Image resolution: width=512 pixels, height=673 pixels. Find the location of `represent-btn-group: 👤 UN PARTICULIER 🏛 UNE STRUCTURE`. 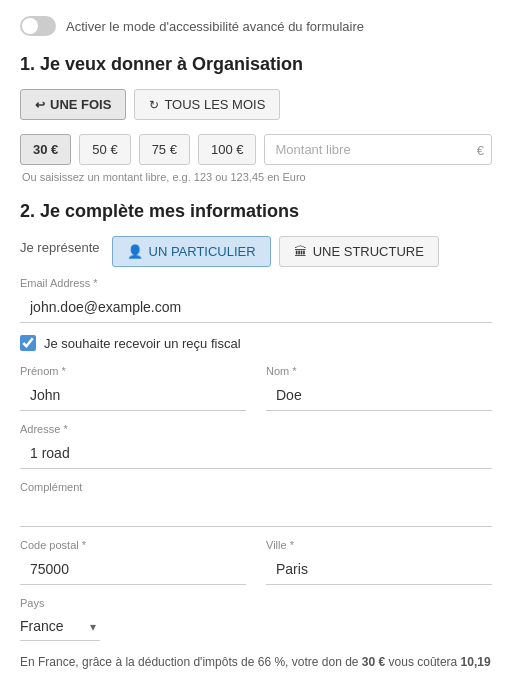

represent-btn-group: 👤 UN PARTICULIER 🏛 UNE STRUCTURE is located at coordinates (276, 252).